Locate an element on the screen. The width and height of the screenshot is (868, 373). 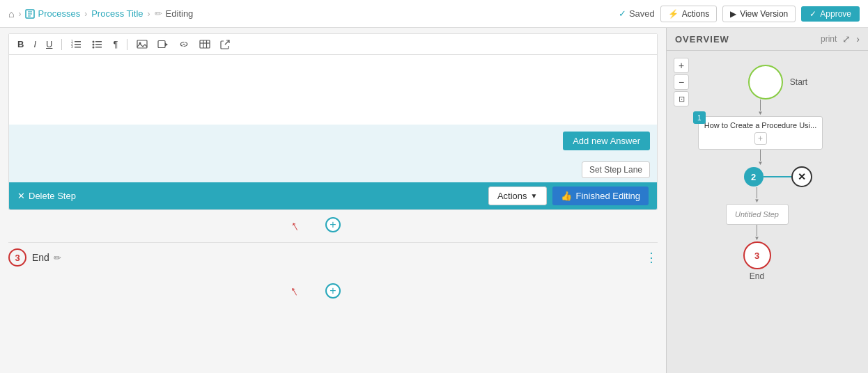
nav-process-title-link: Process Title is located at coordinates (117, 14).